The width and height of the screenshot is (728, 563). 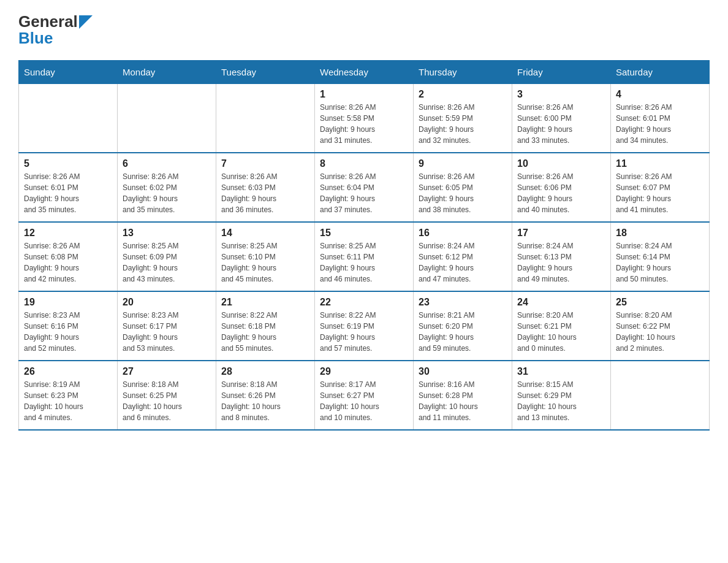 I want to click on day-info: Sunrise: 8:15 AM Sunset: 6:29 PM Dayligh…, so click(x=561, y=401).